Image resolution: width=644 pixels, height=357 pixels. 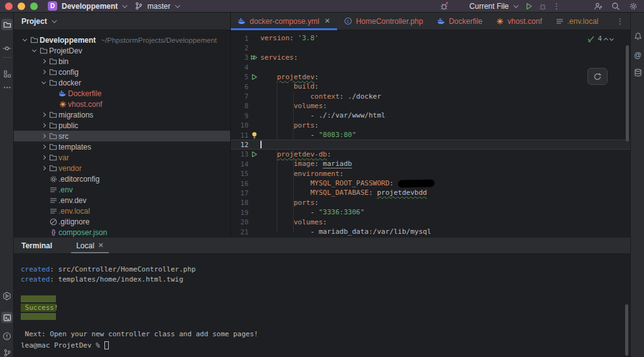 I want to click on tab-docker-compose-yml: docker-compose.yml✕, so click(x=284, y=21).